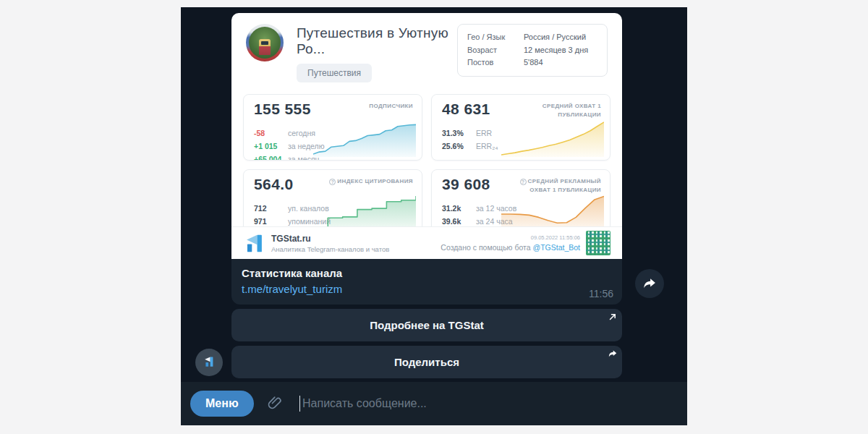 The image size is (868, 434). What do you see at coordinates (556, 247) in the screenshot?
I see `bot-link: @TGStat_Bot` at bounding box center [556, 247].